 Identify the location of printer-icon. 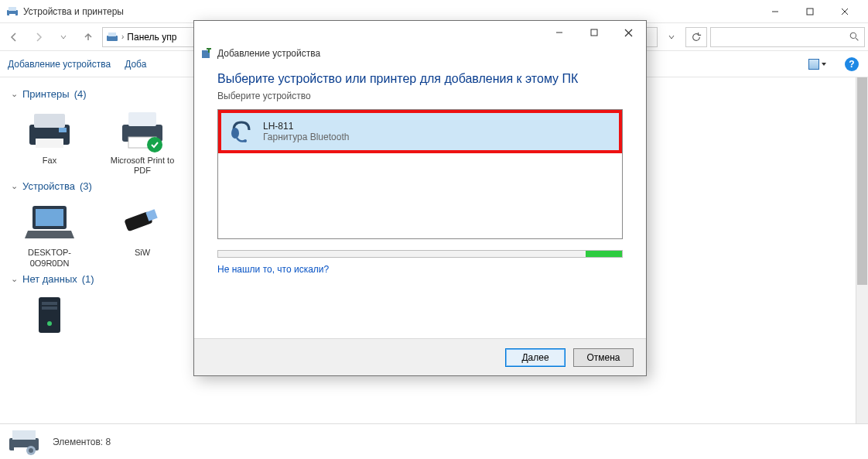
(142, 129).